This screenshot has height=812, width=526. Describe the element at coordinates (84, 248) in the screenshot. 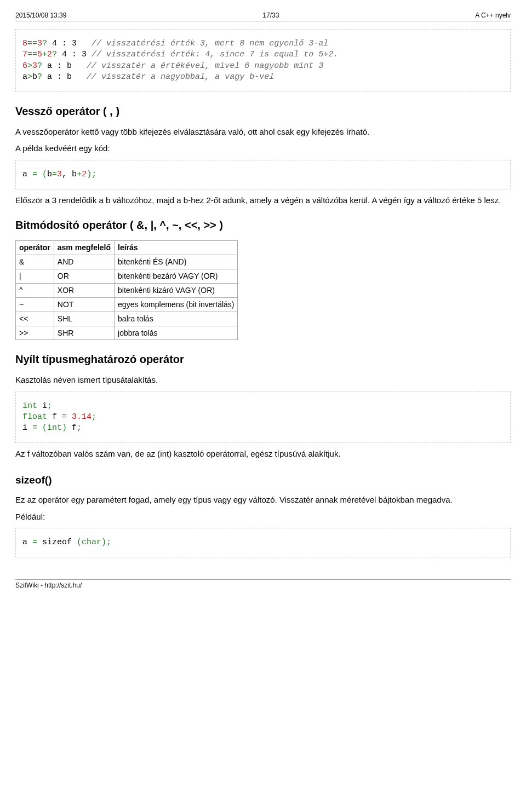

I see `th-asm: asm megfelelő` at that location.